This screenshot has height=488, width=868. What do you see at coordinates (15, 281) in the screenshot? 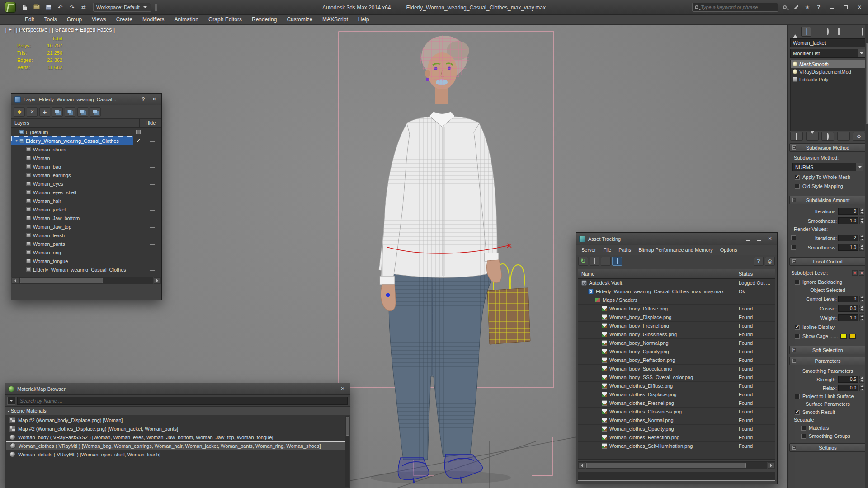
I see `scroll-left-icon` at bounding box center [15, 281].